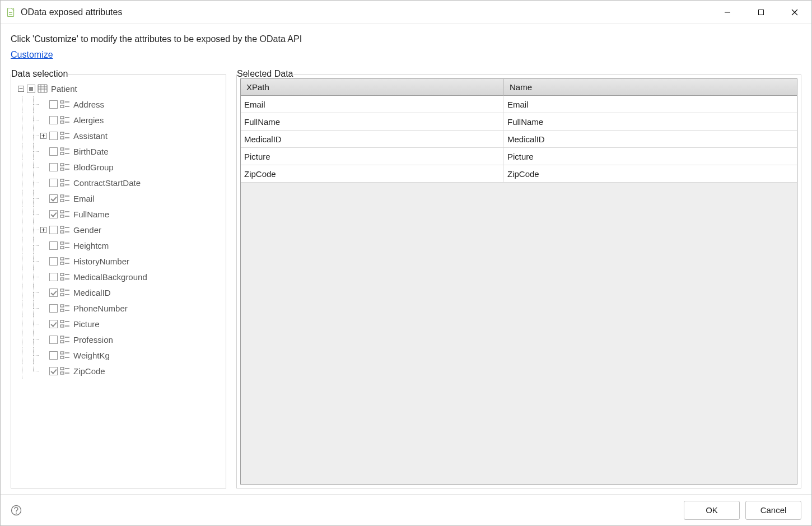 The image size is (812, 526). Describe the element at coordinates (86, 324) in the screenshot. I see `tree-node-label: Picture` at that location.